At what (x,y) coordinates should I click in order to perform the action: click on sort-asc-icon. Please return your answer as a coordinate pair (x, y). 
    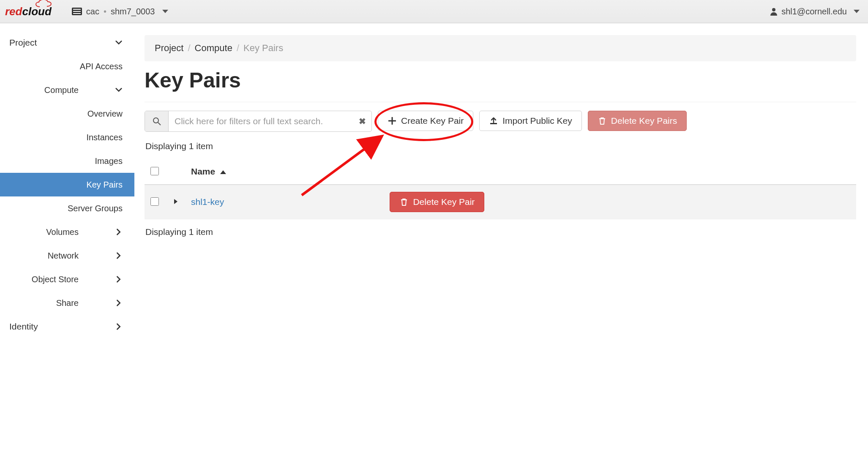
    Looking at the image, I should click on (223, 172).